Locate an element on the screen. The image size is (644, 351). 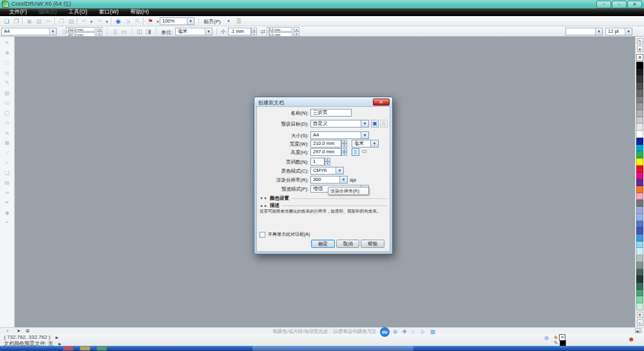
table-tool-icon: ▦ is located at coordinates (8, 143).